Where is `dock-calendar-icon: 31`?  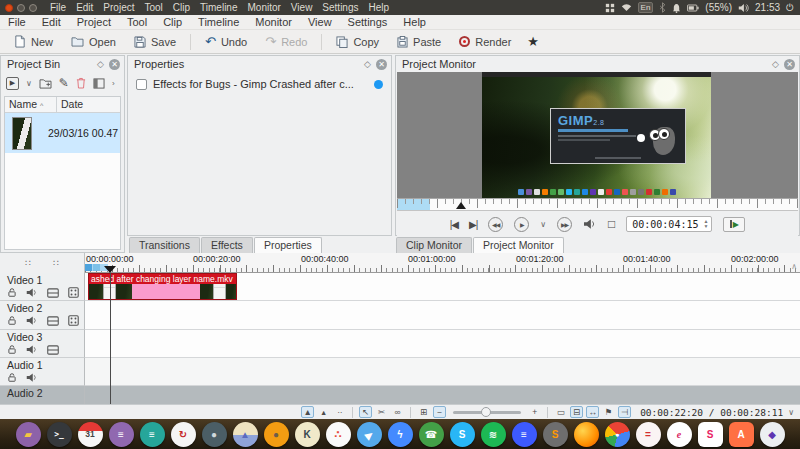
dock-calendar-icon: 31 is located at coordinates (90, 434).